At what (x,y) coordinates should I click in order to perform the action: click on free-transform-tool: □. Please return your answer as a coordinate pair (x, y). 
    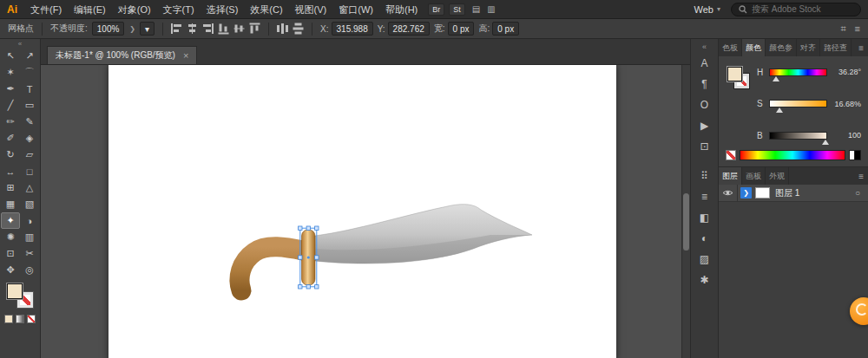
    Looking at the image, I should click on (30, 172).